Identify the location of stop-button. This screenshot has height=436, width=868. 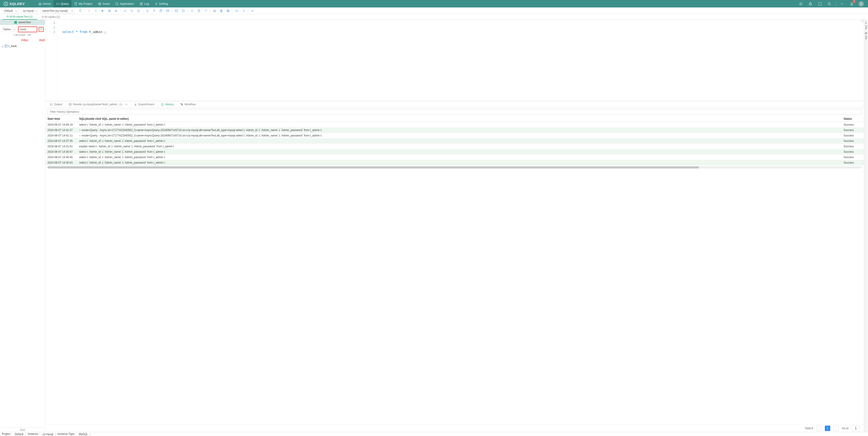
(110, 11).